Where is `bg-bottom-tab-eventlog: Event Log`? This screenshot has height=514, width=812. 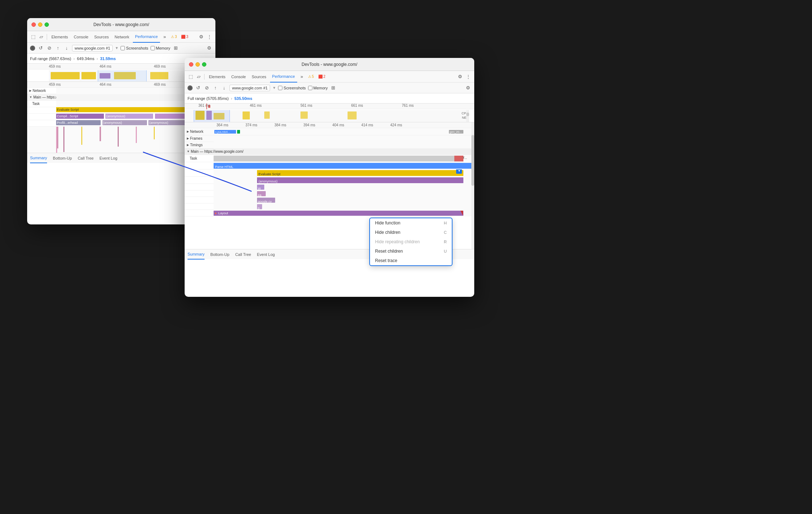
bg-bottom-tab-eventlog: Event Log is located at coordinates (109, 158).